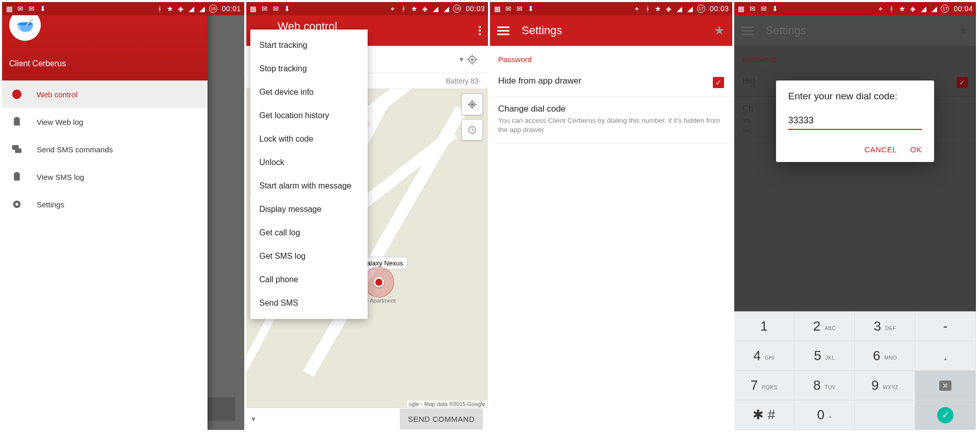  What do you see at coordinates (945, 327) in the screenshot?
I see `key-sym: -` at bounding box center [945, 327].